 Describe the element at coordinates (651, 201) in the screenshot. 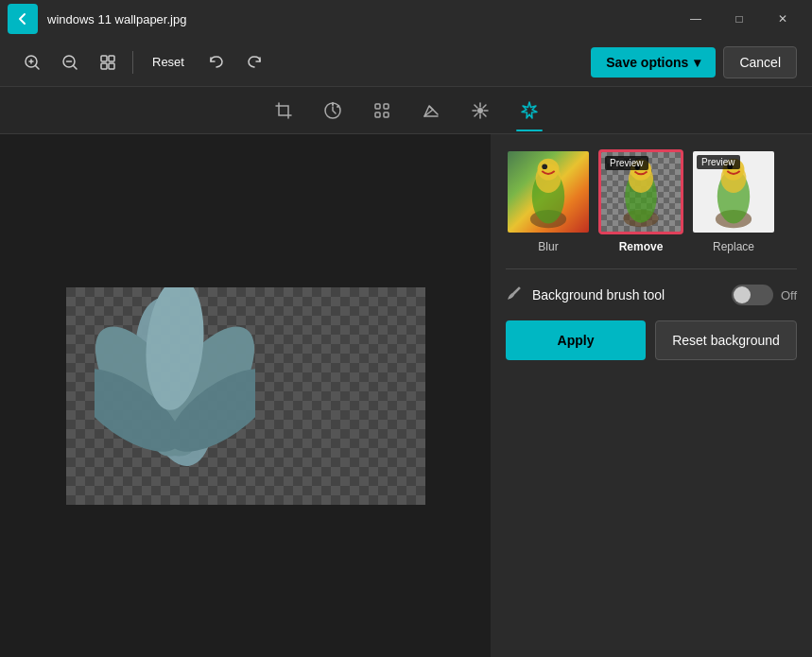

I see `bg-options: Blur Preview Remove Preview` at that location.